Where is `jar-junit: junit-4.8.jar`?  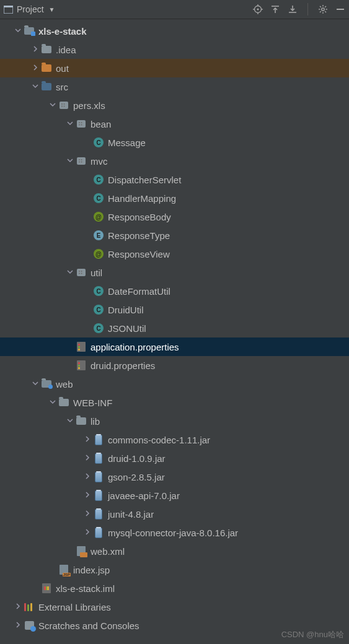 jar-junit: junit-4.8.jar is located at coordinates (175, 514).